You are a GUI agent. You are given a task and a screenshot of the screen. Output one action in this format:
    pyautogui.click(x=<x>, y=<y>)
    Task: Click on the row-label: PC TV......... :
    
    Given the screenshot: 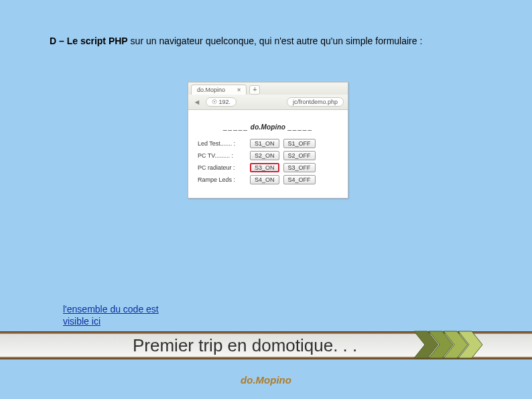 What is the action you would take?
    pyautogui.click(x=222, y=156)
    